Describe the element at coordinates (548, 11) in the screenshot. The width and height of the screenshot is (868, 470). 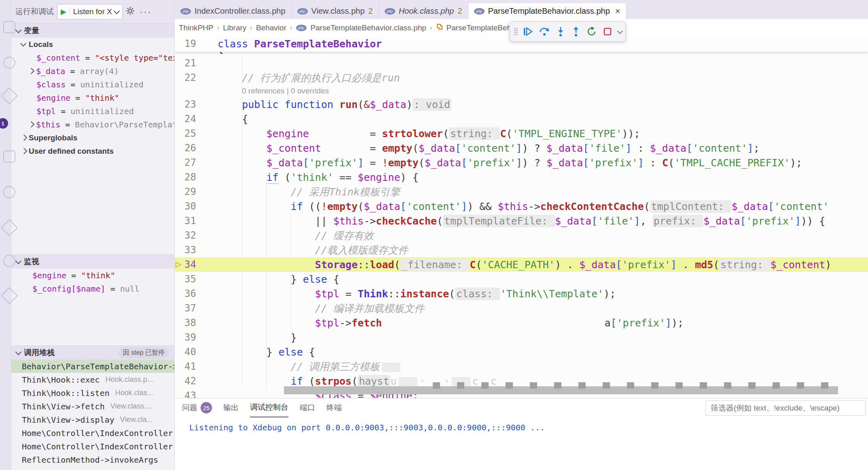
I see `editor-tab: phpParseTemplateBehavior.class.php×` at that location.